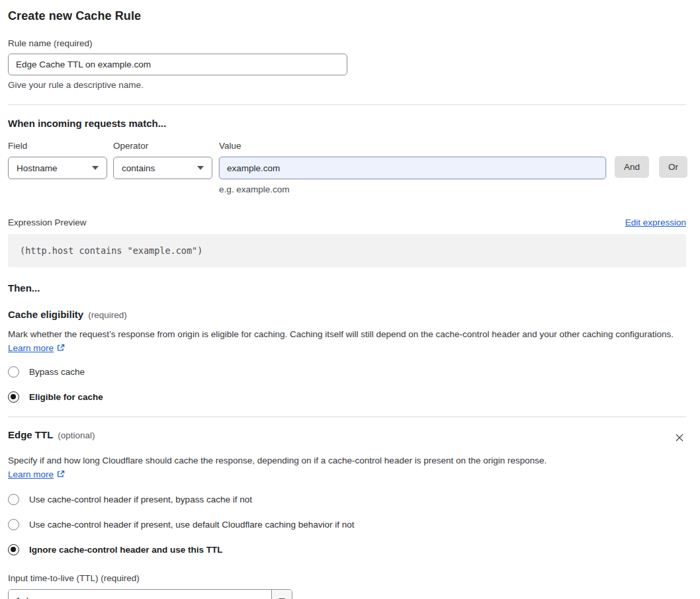 This screenshot has width=700, height=599. I want to click on match-heading: When incoming requests match..., so click(347, 123).